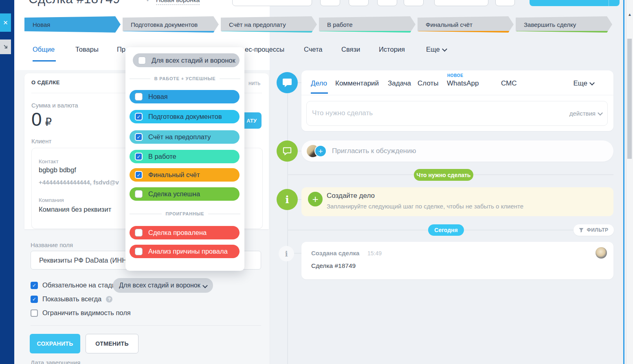 The width and height of the screenshot is (633, 364). Describe the element at coordinates (357, 83) in the screenshot. I see `composer-tab-kommentariy: Комментарий` at that location.